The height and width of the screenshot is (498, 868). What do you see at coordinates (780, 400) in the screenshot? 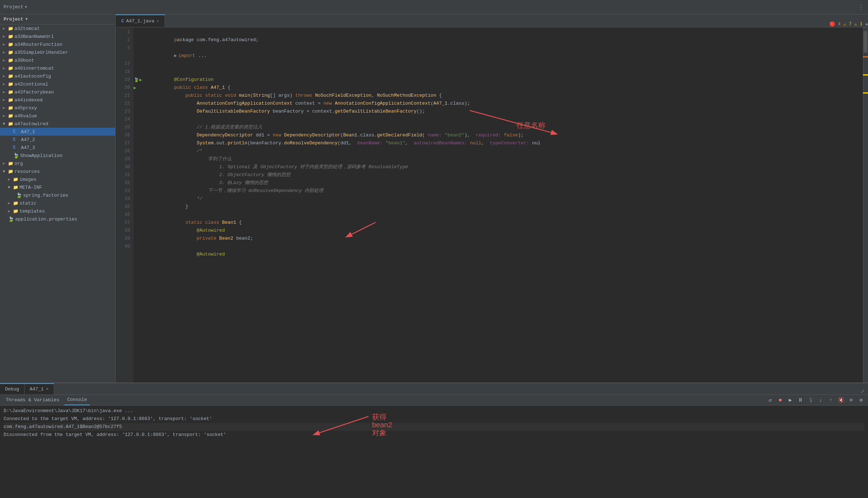
I see `stop-btn: ■` at bounding box center [780, 400].